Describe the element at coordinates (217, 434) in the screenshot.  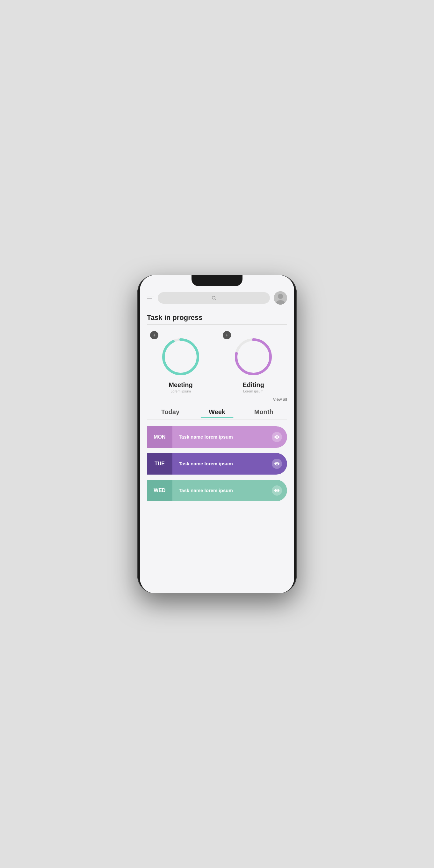
I see `phone-frame: Task in progress + Meeting` at that location.